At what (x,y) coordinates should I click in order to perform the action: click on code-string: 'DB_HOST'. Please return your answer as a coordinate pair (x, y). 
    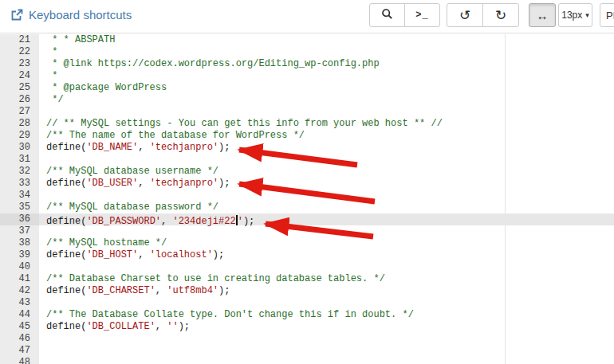
    Looking at the image, I should click on (112, 255).